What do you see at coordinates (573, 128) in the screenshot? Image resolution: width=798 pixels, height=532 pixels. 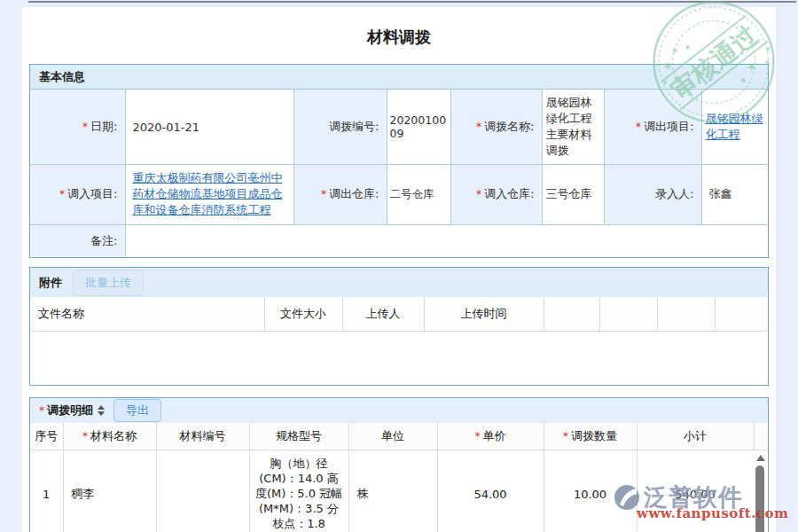 I see `transfer-name-value: 晟铭园林绿化工程主要材料调拨` at bounding box center [573, 128].